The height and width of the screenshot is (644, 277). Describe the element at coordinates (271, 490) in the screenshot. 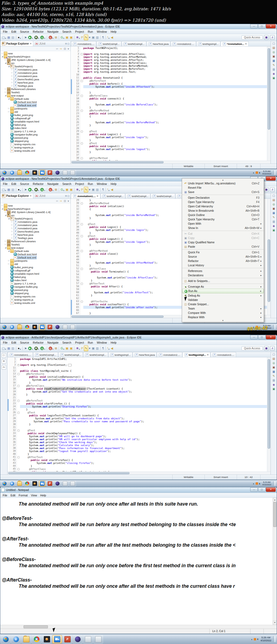

I see `close-button: ✕` at that location.